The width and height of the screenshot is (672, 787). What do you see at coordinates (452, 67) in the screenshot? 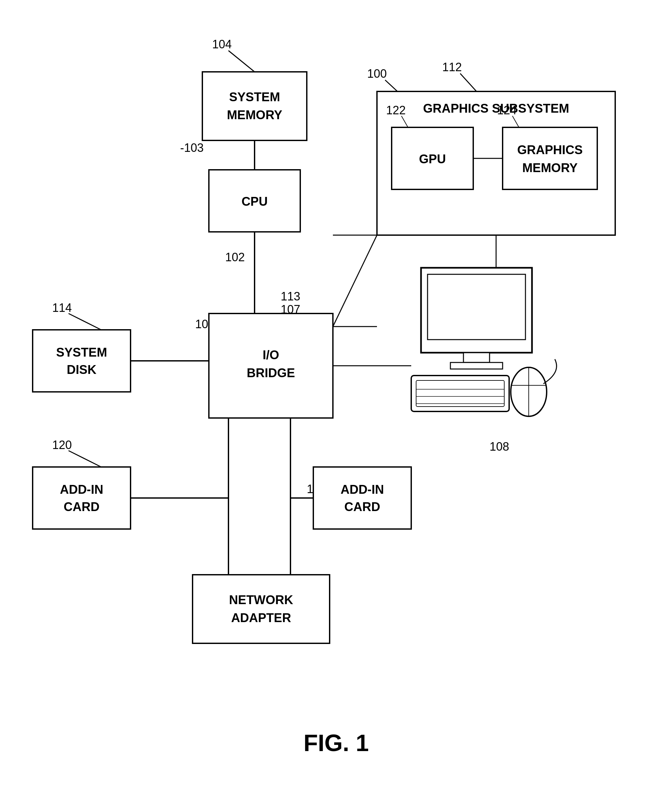
I see `ref-112: 112` at bounding box center [452, 67].